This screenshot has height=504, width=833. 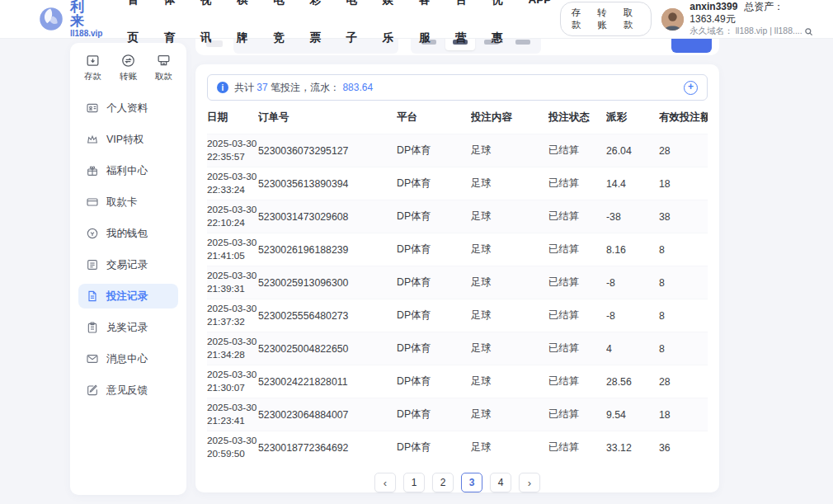 I want to click on user-info-line: anxin3399总资产： 1363.49元, so click(x=754, y=13).